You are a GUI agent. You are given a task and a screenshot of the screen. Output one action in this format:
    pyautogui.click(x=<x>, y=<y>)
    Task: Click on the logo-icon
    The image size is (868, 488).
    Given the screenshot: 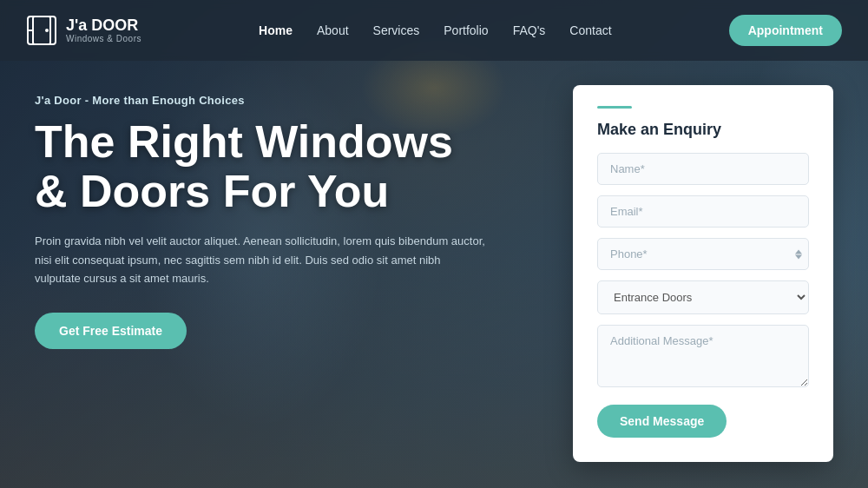 What is the action you would take?
    pyautogui.click(x=42, y=30)
    